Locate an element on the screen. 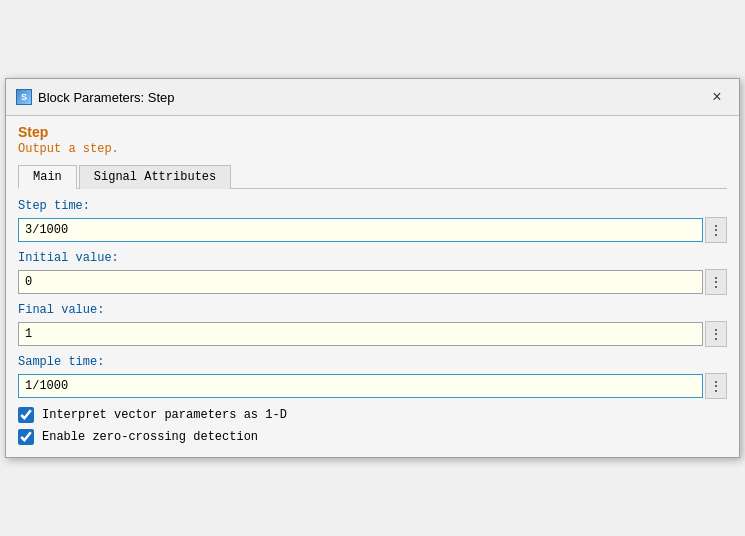 This screenshot has height=536, width=745. checkbox-interpret-vector is located at coordinates (26, 415).